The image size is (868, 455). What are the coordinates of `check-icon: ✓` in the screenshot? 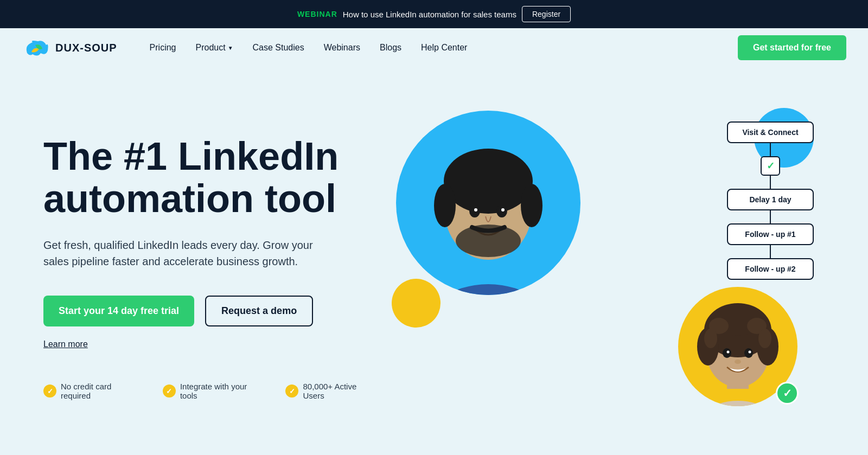 It's located at (770, 166).